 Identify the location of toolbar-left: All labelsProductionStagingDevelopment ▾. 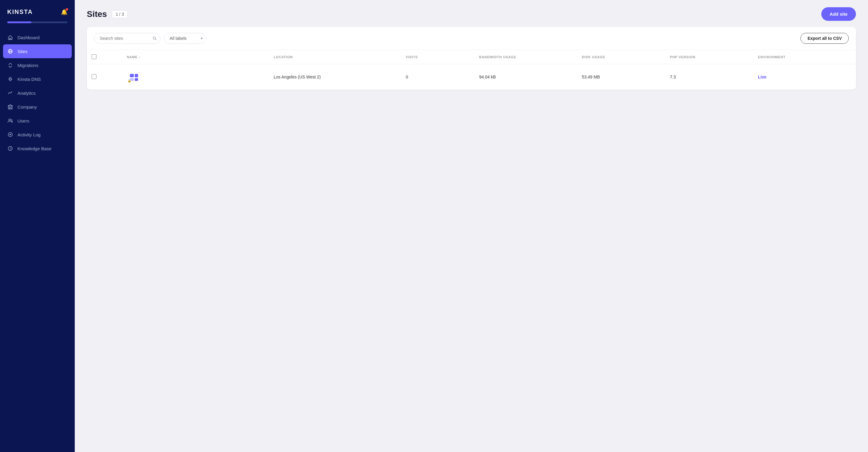
(150, 38).